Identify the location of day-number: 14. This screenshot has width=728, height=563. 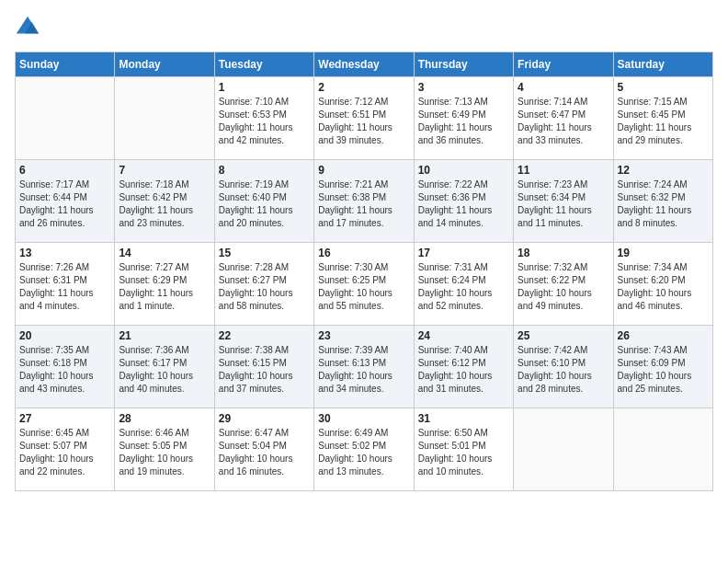
(164, 253).